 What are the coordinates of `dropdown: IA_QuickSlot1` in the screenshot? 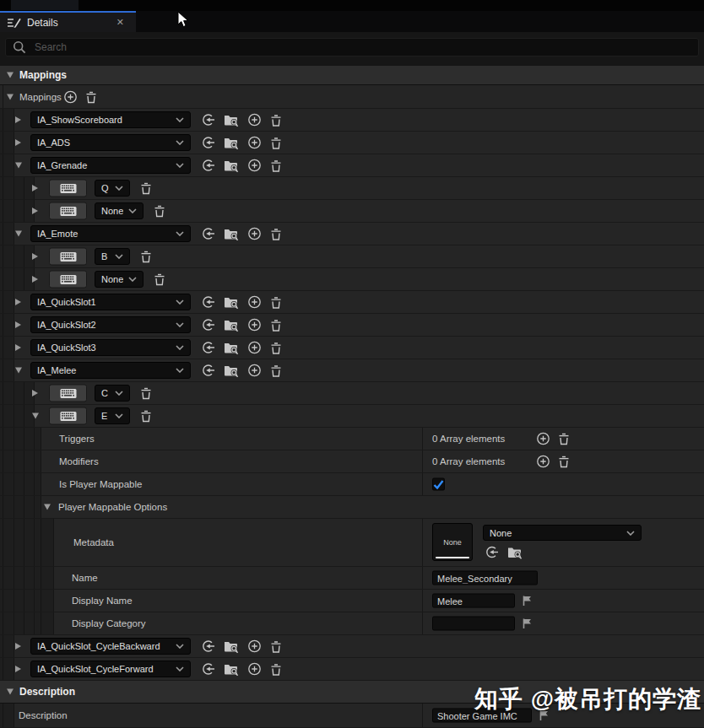 It's located at (111, 302).